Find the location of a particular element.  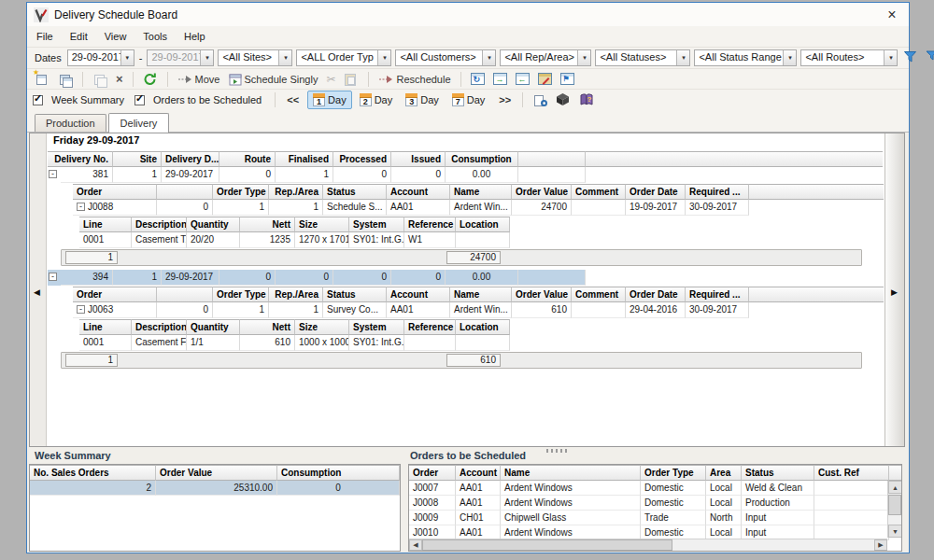

board-view-button: ↻ is located at coordinates (478, 78).